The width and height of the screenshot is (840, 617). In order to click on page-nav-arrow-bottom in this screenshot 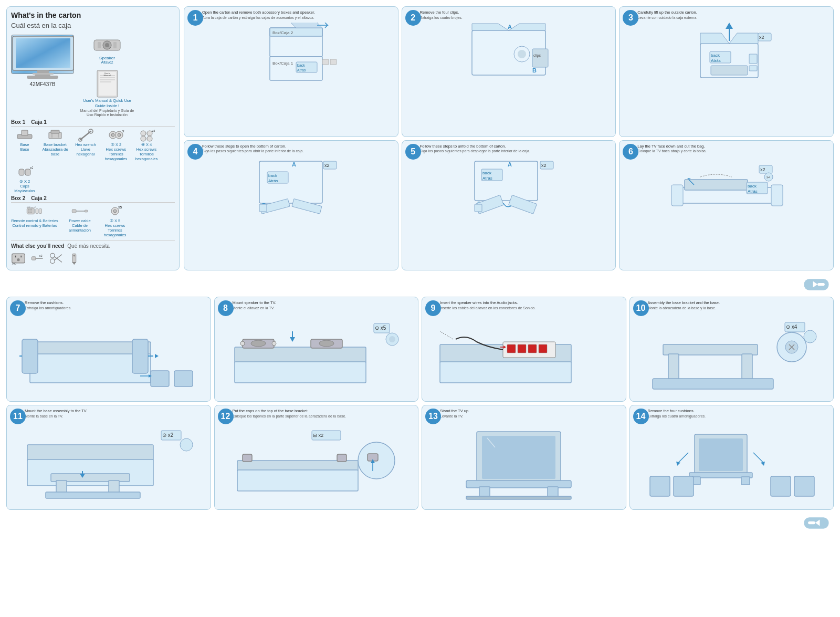, I will do `click(420, 523)`.